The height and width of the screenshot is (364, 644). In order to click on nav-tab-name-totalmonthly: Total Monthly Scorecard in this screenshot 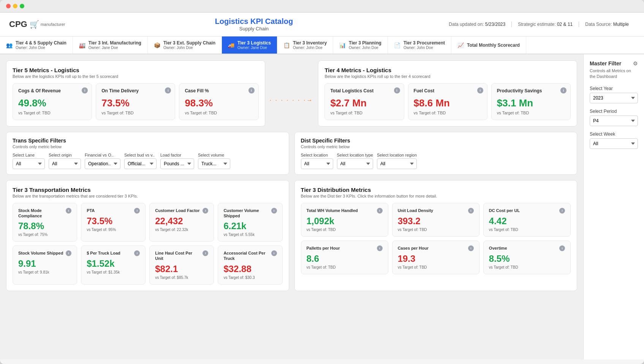, I will do `click(493, 45)`.